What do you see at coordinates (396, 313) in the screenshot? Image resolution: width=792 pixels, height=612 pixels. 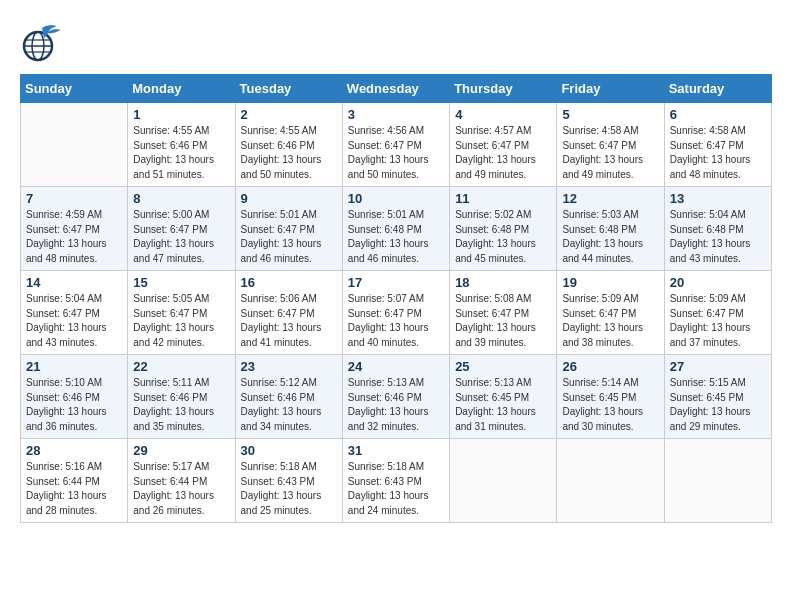 I see `calendar-cell: 17Sunrise: 5:07 AM Sunset: 6:47 PM Dayli…` at bounding box center [396, 313].